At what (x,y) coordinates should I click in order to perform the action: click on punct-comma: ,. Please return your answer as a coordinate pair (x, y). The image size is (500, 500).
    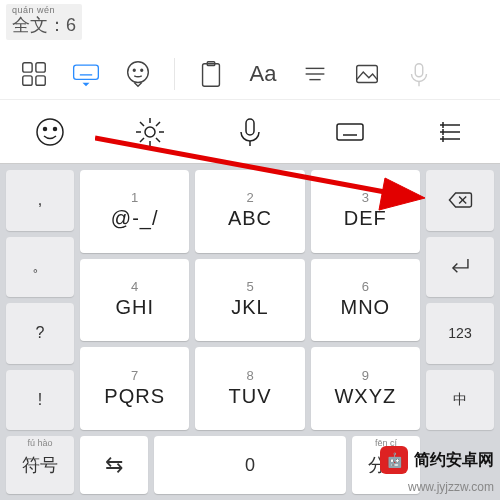
    Looking at the image, I should click on (40, 200).